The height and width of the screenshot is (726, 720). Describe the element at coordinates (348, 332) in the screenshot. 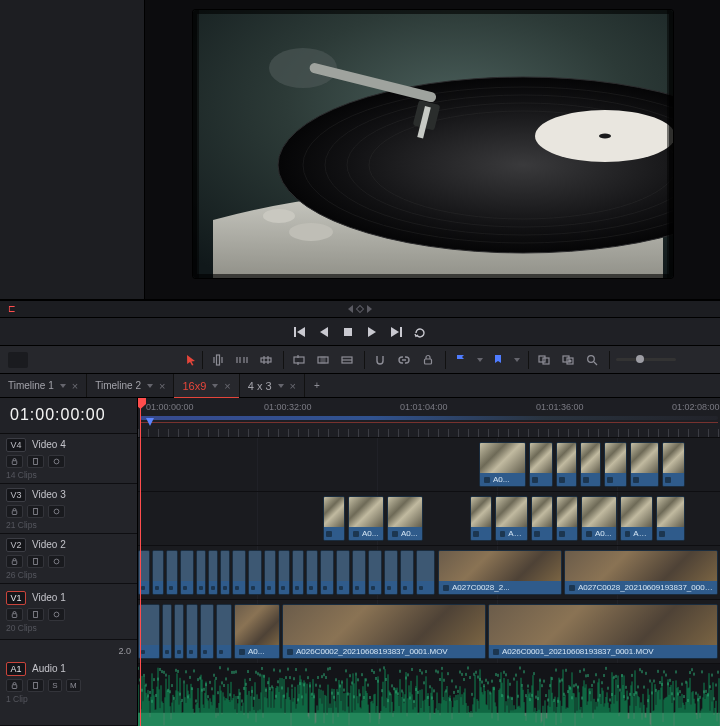

I see `stop-button` at that location.